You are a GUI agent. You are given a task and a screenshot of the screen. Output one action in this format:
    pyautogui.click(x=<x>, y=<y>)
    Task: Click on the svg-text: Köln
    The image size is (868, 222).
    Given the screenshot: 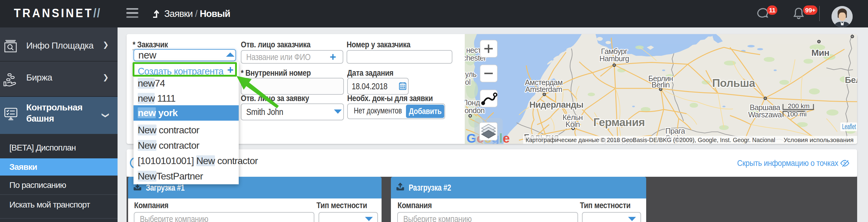 What is the action you would take?
    pyautogui.click(x=573, y=124)
    